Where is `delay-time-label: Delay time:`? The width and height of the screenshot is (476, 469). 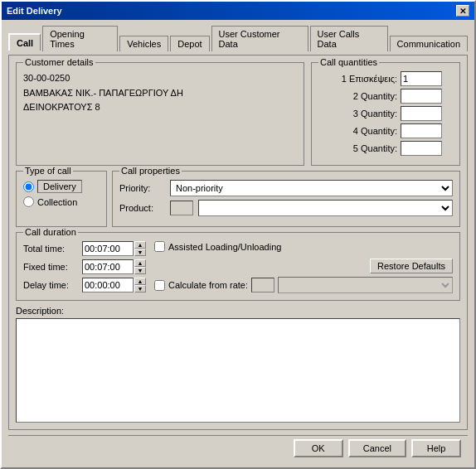 delay-time-label: Delay time: is located at coordinates (50, 285).